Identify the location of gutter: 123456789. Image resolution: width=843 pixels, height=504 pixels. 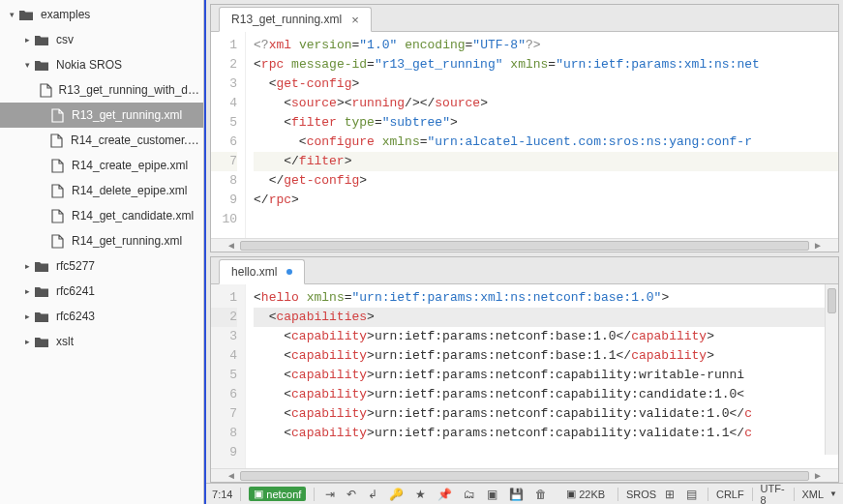
(228, 376).